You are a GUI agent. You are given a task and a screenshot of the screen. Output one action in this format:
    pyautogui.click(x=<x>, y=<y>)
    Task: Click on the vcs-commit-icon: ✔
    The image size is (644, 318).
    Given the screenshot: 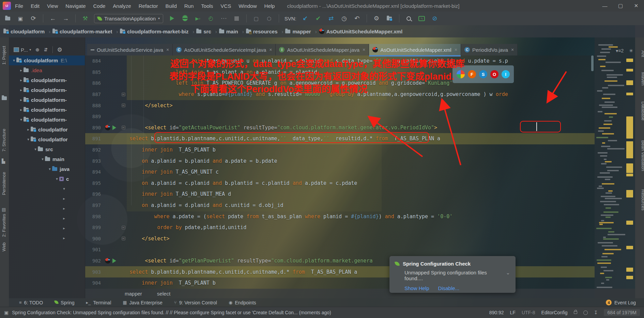 What is the action you would take?
    pyautogui.click(x=318, y=18)
    